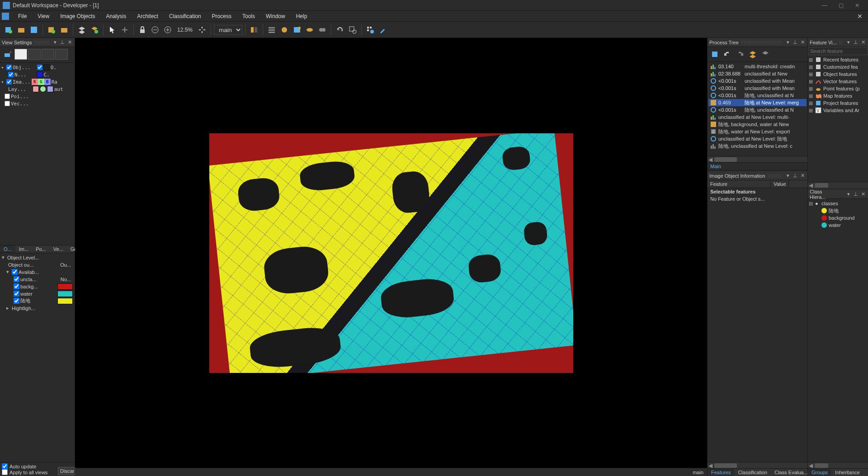 The image size is (868, 476). I want to click on zoom-out-button, so click(155, 30).